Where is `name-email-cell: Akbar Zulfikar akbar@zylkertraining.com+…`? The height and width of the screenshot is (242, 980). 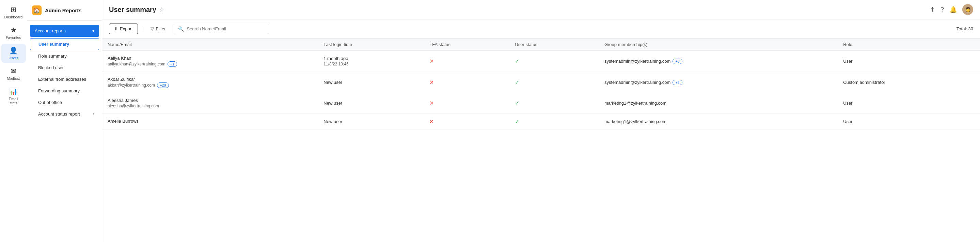
name-email-cell: Akbar Zulfikar akbar@zylkertraining.com+… is located at coordinates (210, 82).